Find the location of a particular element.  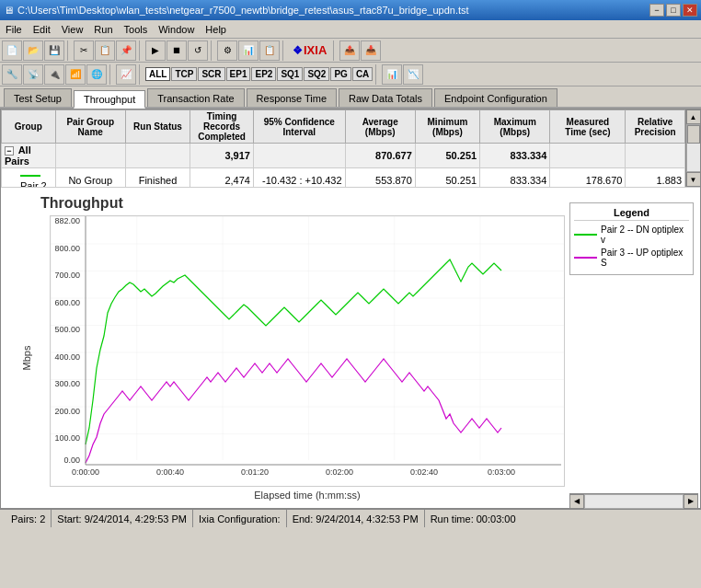

tag-ep1: EP1 is located at coordinates (239, 74).